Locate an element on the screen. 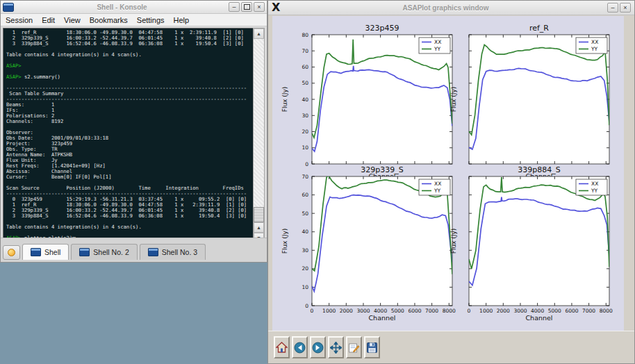 This screenshot has width=635, height=364. x-tick-label: 6000 is located at coordinates (414, 311).